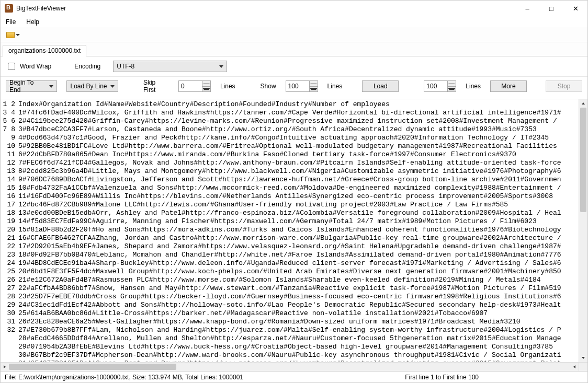  I want to click on statusbar: File: E:\work\temp\organizations-1000000…, so click(294, 377).